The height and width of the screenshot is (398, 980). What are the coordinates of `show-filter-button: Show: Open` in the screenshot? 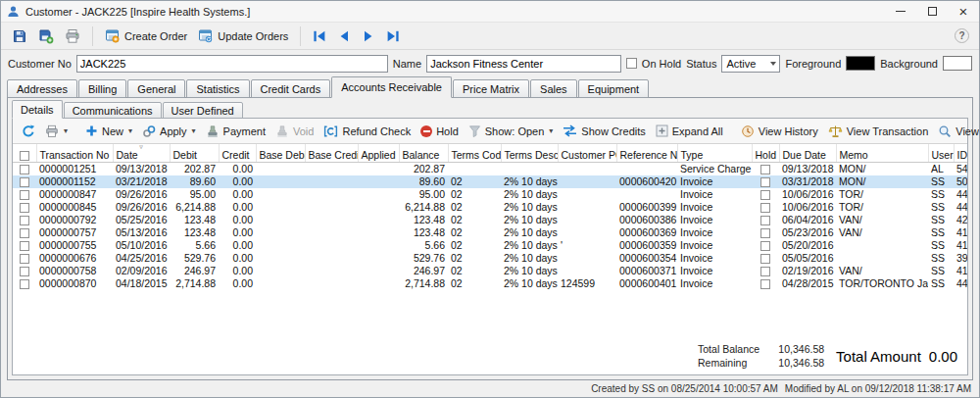 It's located at (512, 131).